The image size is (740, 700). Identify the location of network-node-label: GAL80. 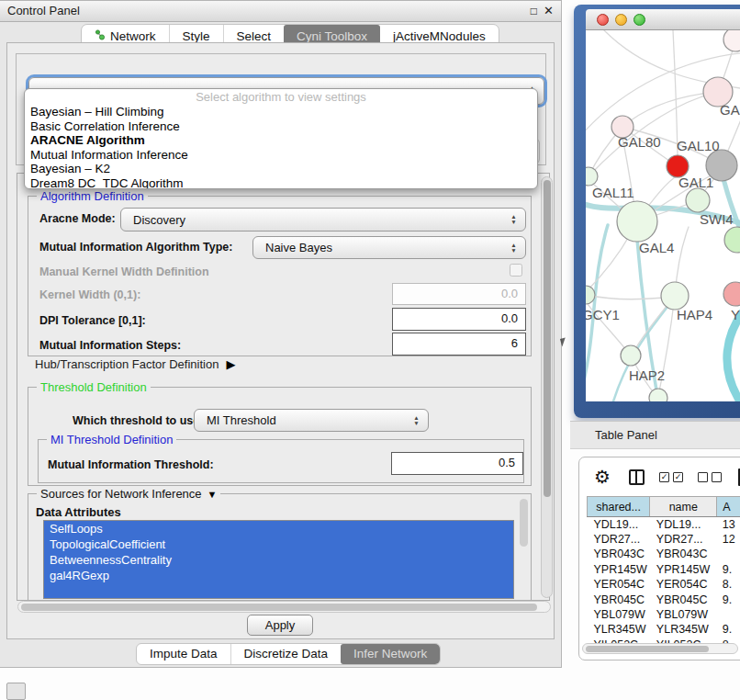
(639, 141).